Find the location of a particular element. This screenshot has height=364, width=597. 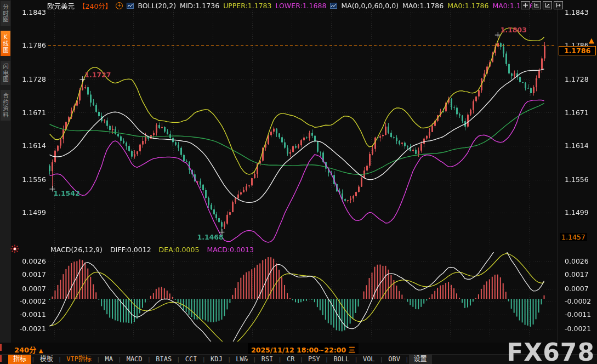

boll-mid-value: MID:1.1736 is located at coordinates (200, 5).